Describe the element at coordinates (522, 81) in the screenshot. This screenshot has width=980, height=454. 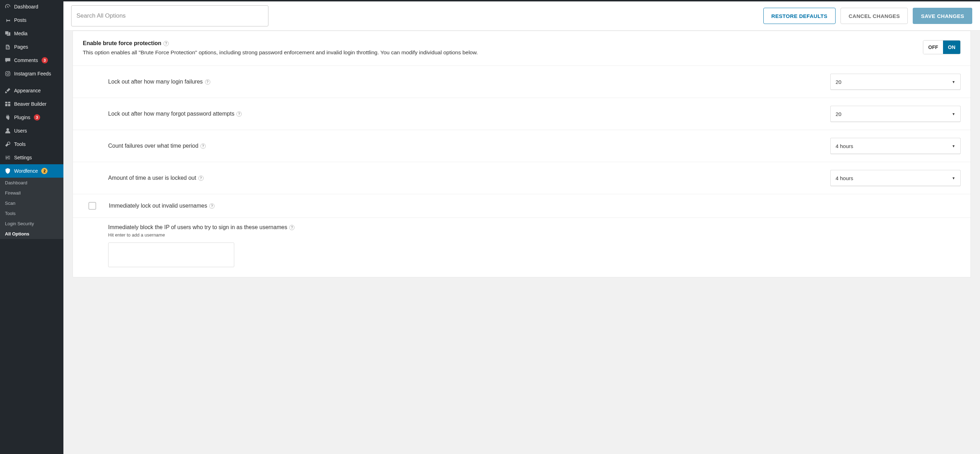
I see `option-login-failures: Lock out after how many login failures ?…` at that location.